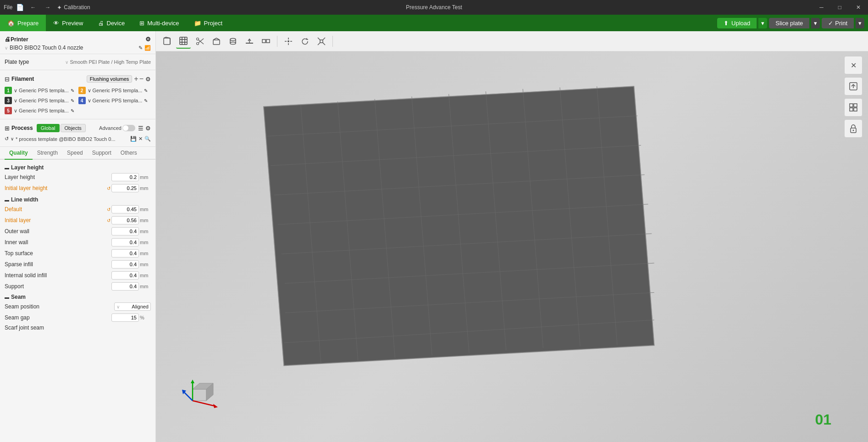  I want to click on reset-initial-layer-icon: ↺, so click(109, 220).